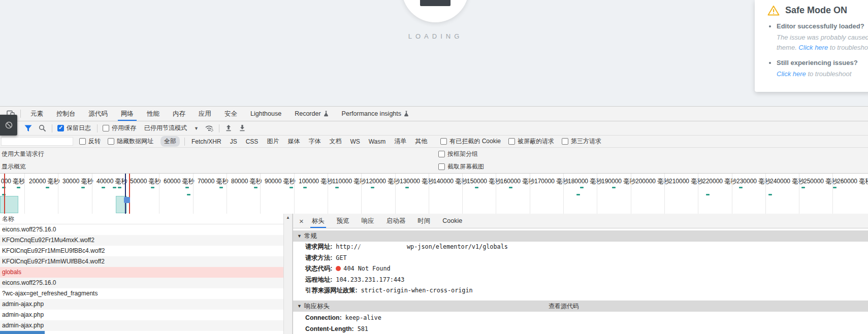  What do you see at coordinates (124, 128) in the screenshot?
I see `disable-cache-label: 停用缓存` at bounding box center [124, 128].